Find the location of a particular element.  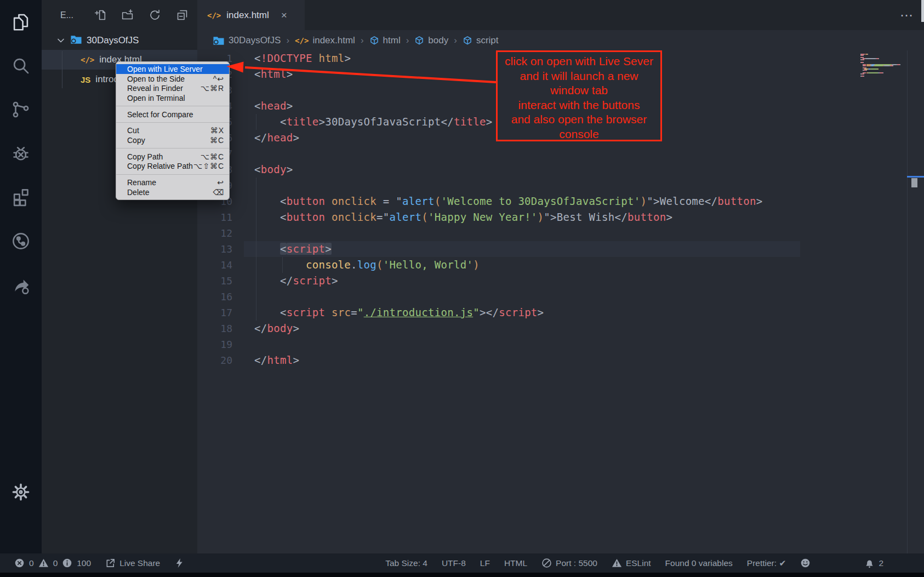

minimap is located at coordinates (884, 65).